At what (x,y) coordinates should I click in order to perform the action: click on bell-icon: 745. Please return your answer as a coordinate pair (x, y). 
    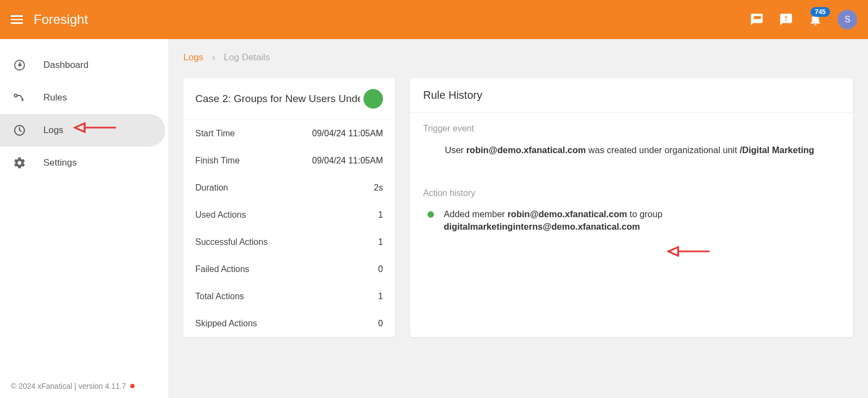
    Looking at the image, I should click on (815, 20).